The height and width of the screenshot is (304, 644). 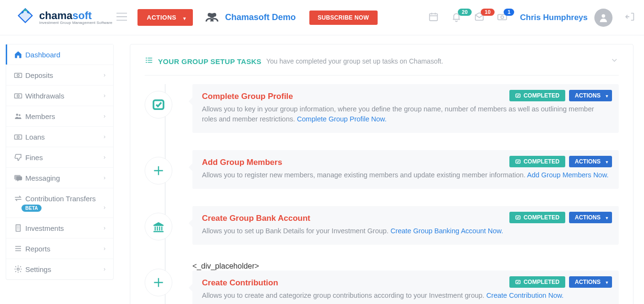 I want to click on app-header: chamasoft Investment Group Management So…, so click(x=322, y=18).